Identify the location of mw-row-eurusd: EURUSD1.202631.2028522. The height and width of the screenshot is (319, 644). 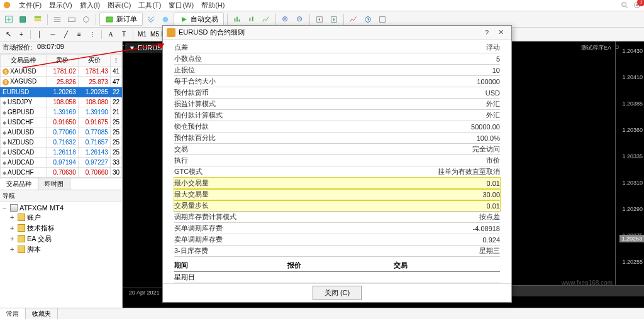
(62, 92).